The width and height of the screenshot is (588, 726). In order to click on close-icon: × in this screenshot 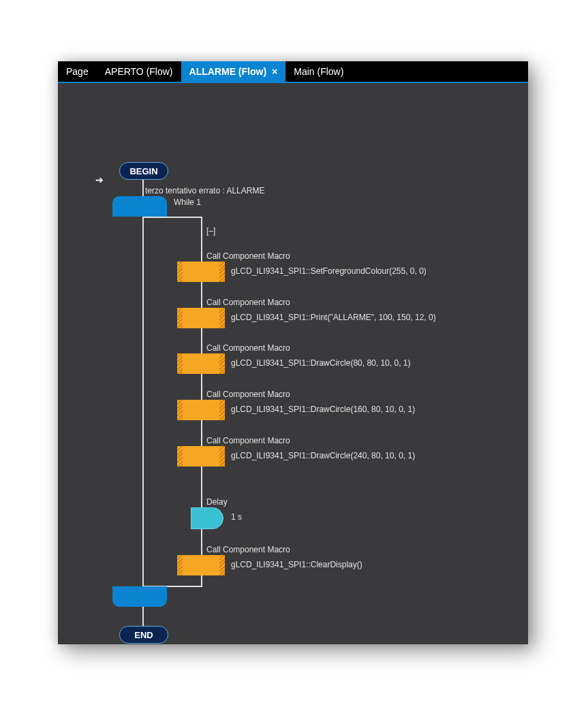, I will do `click(275, 72)`.